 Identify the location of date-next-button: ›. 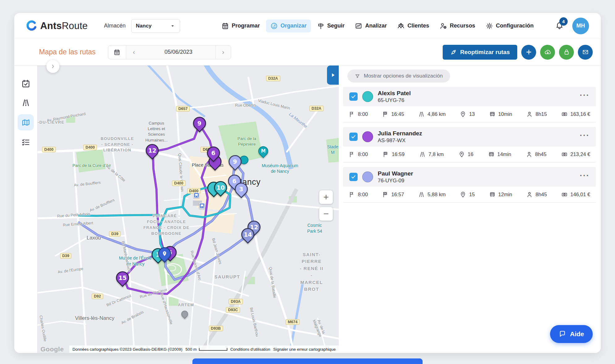
(223, 52).